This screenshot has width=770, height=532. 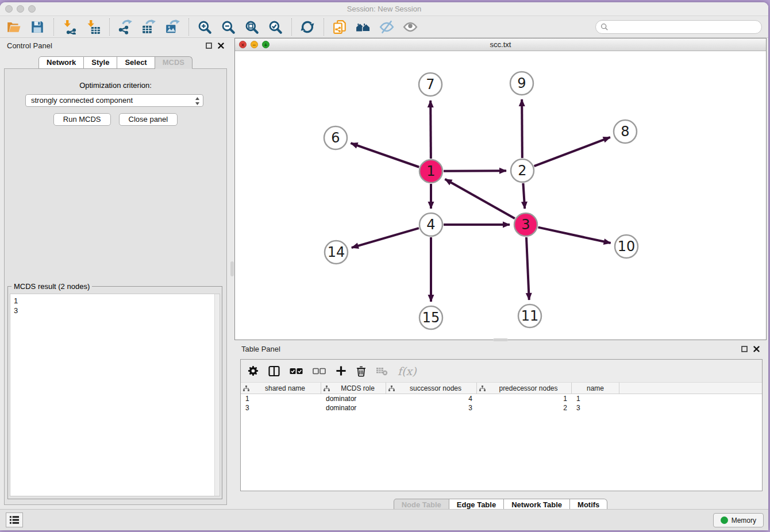 What do you see at coordinates (501, 403) in the screenshot?
I see `table-body: 1dominator4113dominator323` at bounding box center [501, 403].